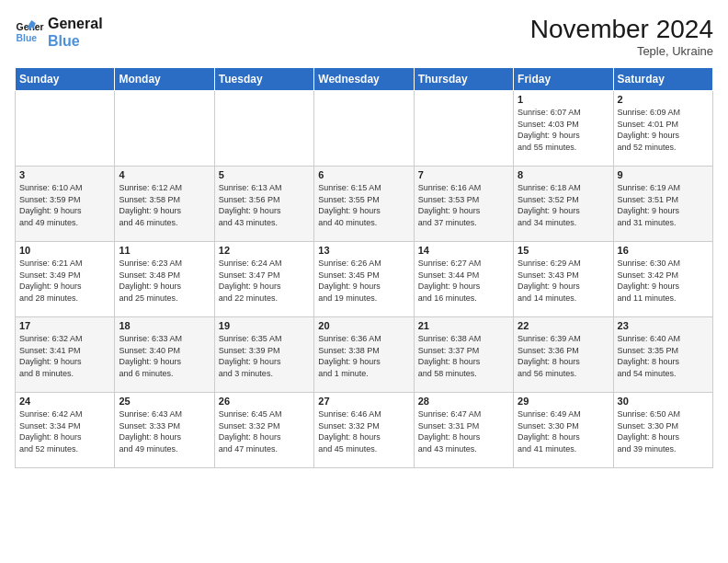  Describe the element at coordinates (663, 431) in the screenshot. I see `table-row: 30Sunrise: 6:50 AM Sunset: 3:30 PM Dayli…` at that location.